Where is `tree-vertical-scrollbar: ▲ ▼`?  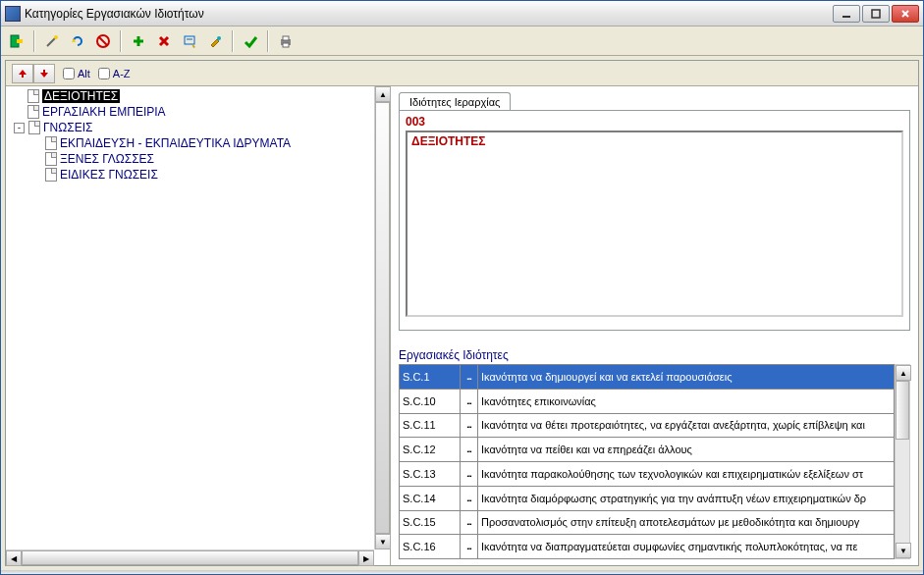
tree-vertical-scrollbar: ▲ ▼ is located at coordinates (382, 318).